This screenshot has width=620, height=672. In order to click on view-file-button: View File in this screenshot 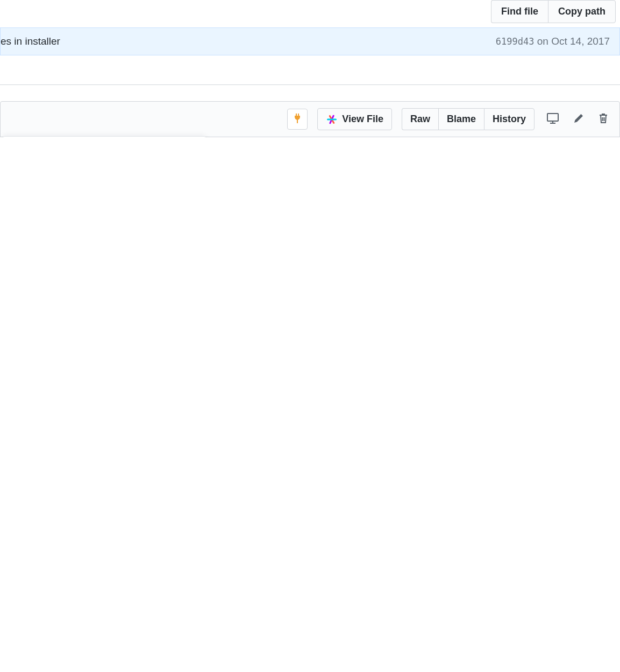, I will do `click(355, 119)`.